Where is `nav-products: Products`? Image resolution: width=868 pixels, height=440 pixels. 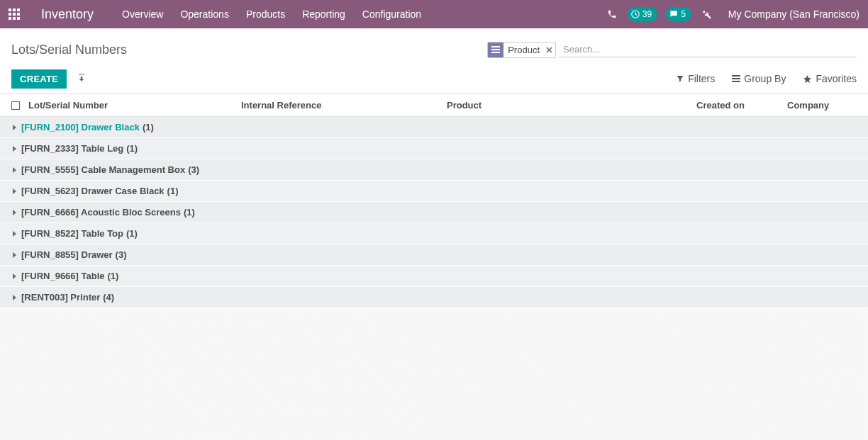 nav-products: Products is located at coordinates (265, 14).